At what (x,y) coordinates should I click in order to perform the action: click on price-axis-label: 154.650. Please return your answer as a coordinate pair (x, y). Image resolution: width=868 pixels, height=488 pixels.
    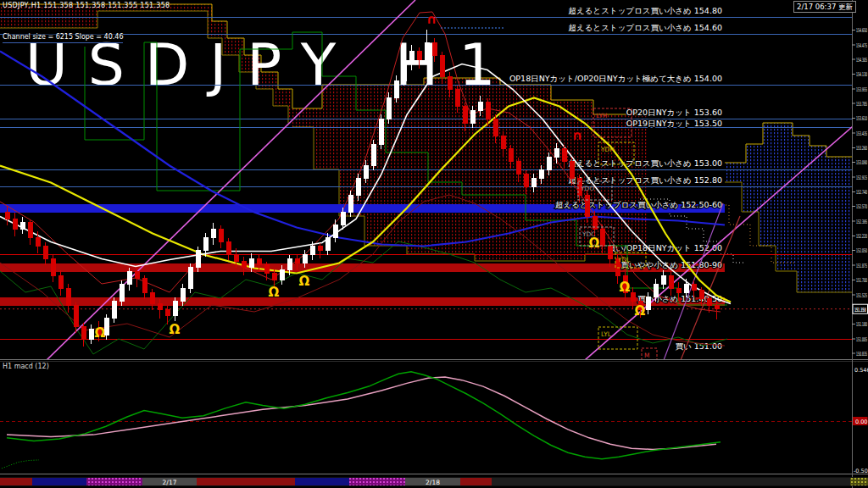
    Looking at the image, I should click on (861, 30).